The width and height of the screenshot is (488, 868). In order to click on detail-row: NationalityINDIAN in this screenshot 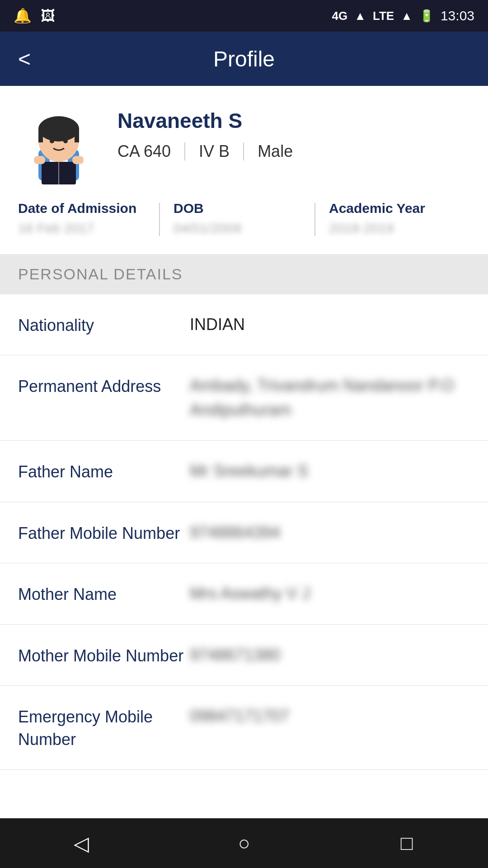, I will do `click(244, 325)`.